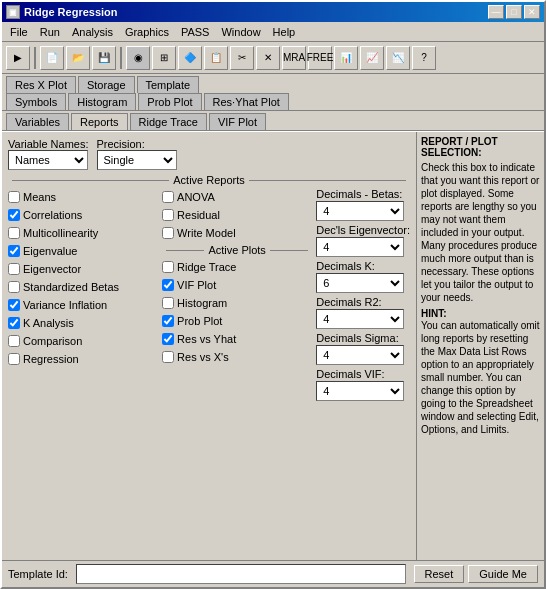 The image size is (546, 589). What do you see at coordinates (284, 32) in the screenshot?
I see `menu-help: Help` at bounding box center [284, 32].